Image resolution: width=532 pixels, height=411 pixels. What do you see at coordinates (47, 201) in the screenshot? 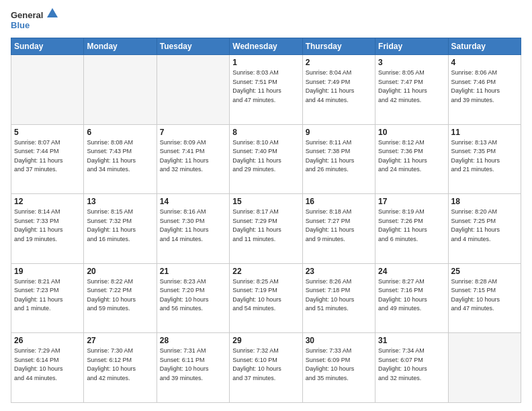
I see `day-number: 12` at bounding box center [47, 201].